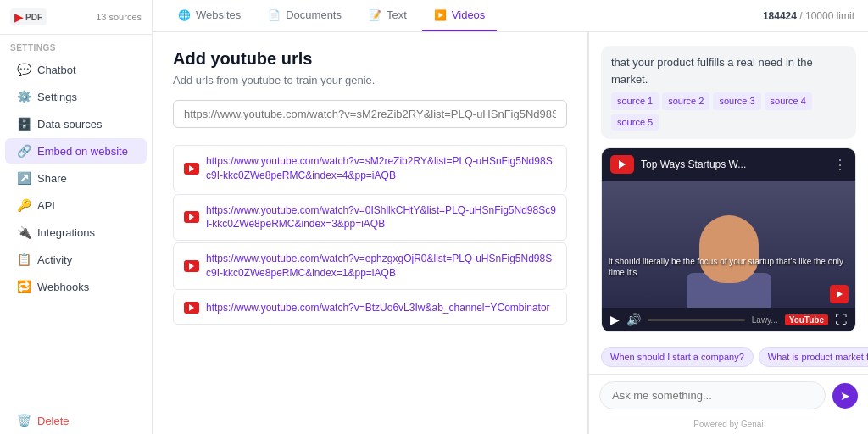  Describe the element at coordinates (729, 244) in the screenshot. I see `video-thumbnail: it should literally be the focus of your…` at that location.